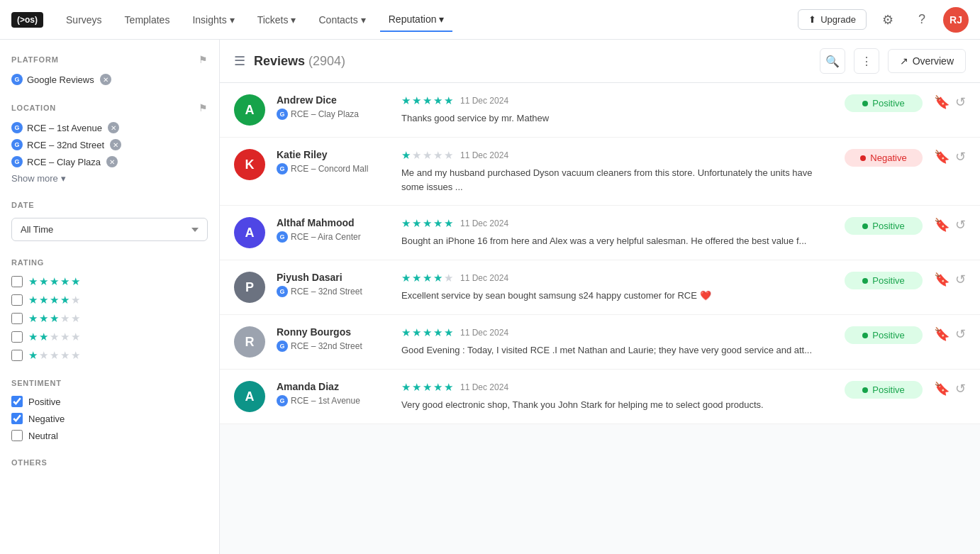 The width and height of the screenshot is (980, 554). I want to click on date-section: DATE All Time Last 7 days Last 30 days L…, so click(109, 221).